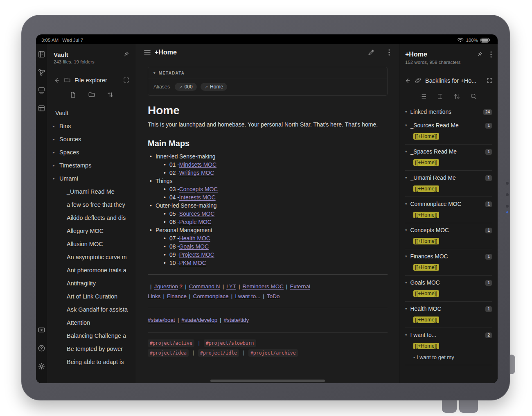  I want to click on mention-header: ▾_Sources Read Me1, so click(449, 125).